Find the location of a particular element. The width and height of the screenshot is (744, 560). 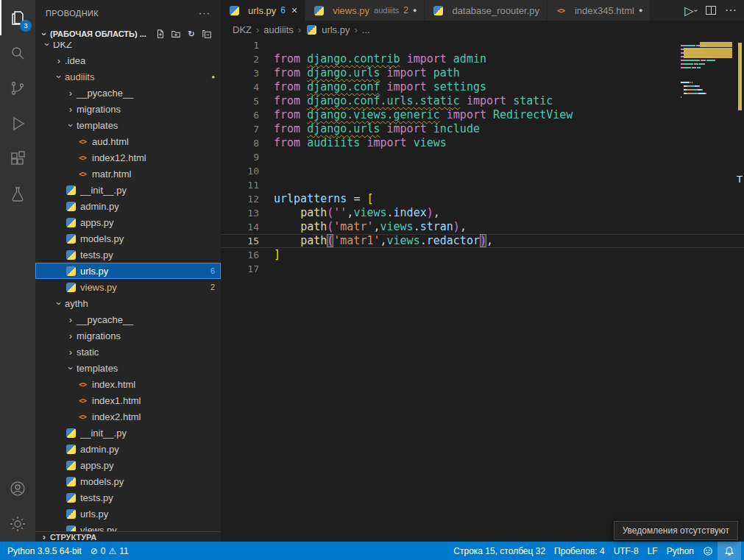

code-line-1: 1 is located at coordinates (483, 46).